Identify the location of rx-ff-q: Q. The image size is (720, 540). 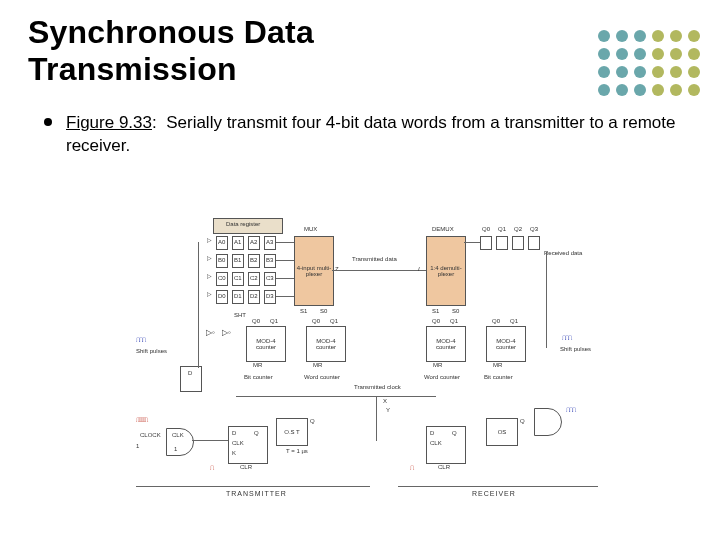
(454, 433).